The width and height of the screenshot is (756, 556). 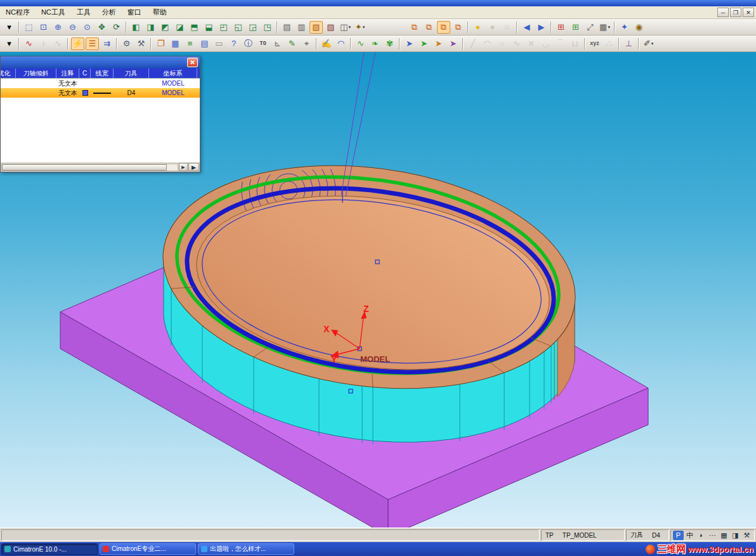 I want to click on transparent-display-icon: ▨, so click(x=331, y=27).